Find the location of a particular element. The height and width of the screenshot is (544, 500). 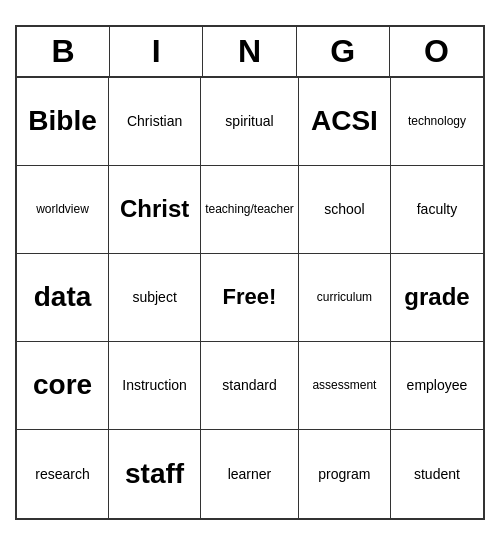

header-letter: G is located at coordinates (344, 52).